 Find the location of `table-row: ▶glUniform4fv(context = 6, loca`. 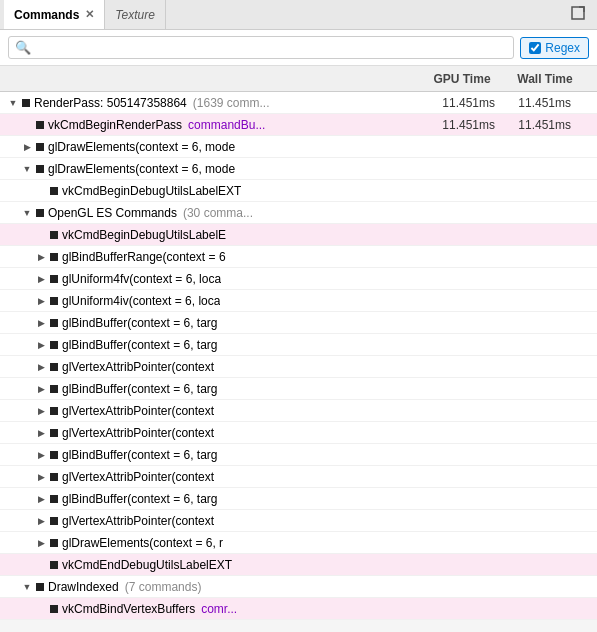

table-row: ▶glUniform4fv(context = 6, loca is located at coordinates (298, 279).